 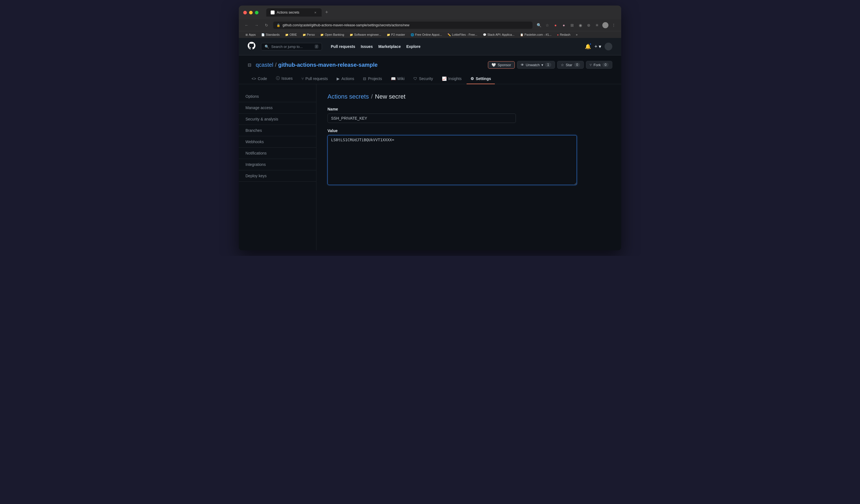 What do you see at coordinates (287, 35) in the screenshot?
I see `obie-bookmark-icon: 📁` at bounding box center [287, 35].